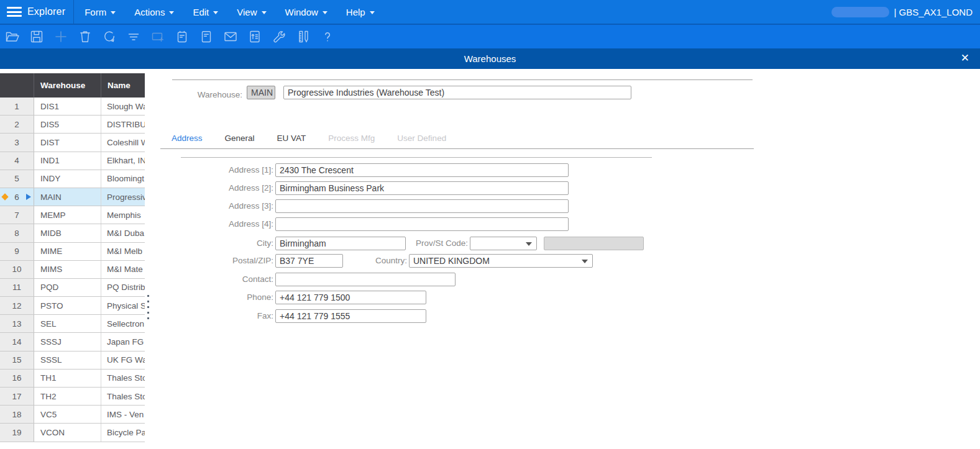 The height and width of the screenshot is (449, 980). What do you see at coordinates (182, 37) in the screenshot?
I see `memo-icon` at bounding box center [182, 37].